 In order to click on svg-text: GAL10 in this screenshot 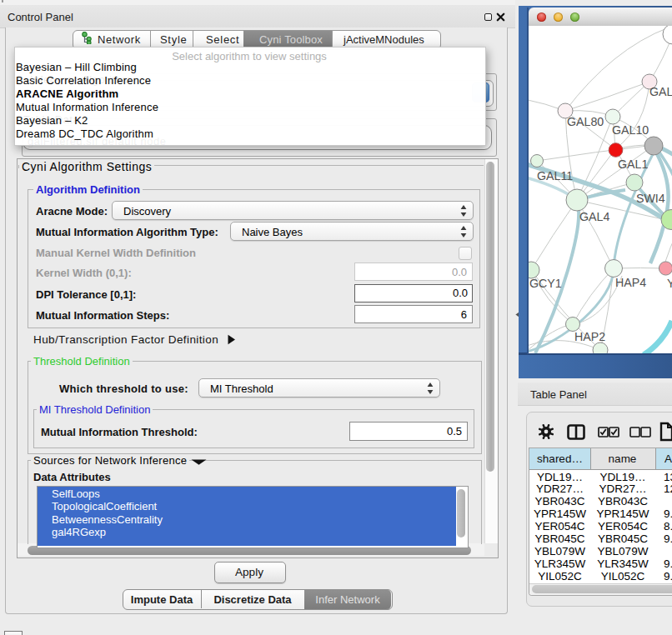, I will do `click(630, 130)`.